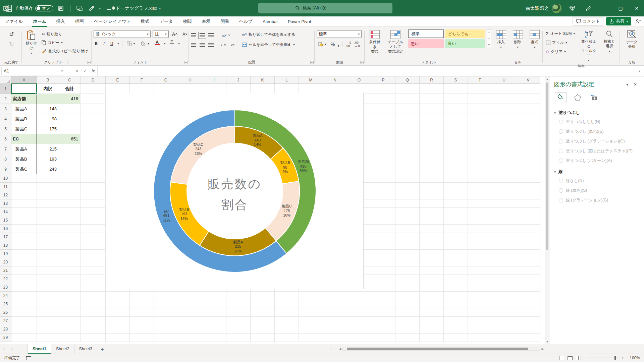 The image size is (644, 362). What do you see at coordinates (335, 312) in the screenshot?
I see `cell-N26` at bounding box center [335, 312].